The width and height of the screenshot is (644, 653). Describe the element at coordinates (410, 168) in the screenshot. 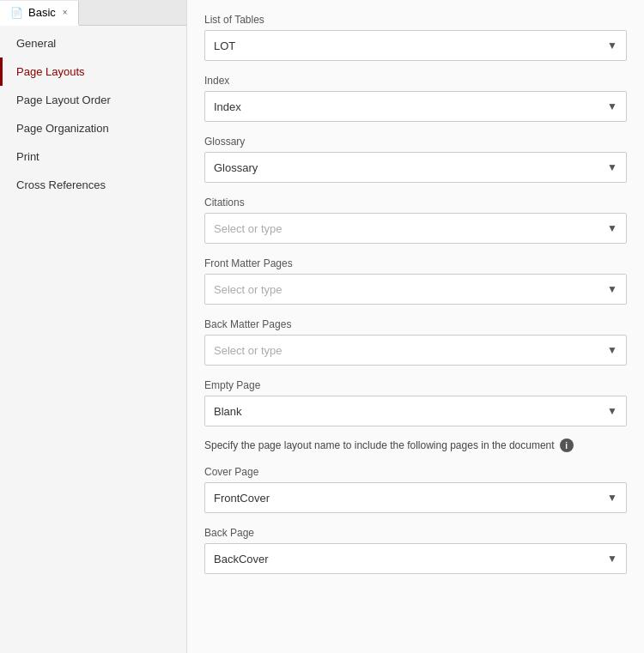

I see `glossary-value: Glossary` at that location.